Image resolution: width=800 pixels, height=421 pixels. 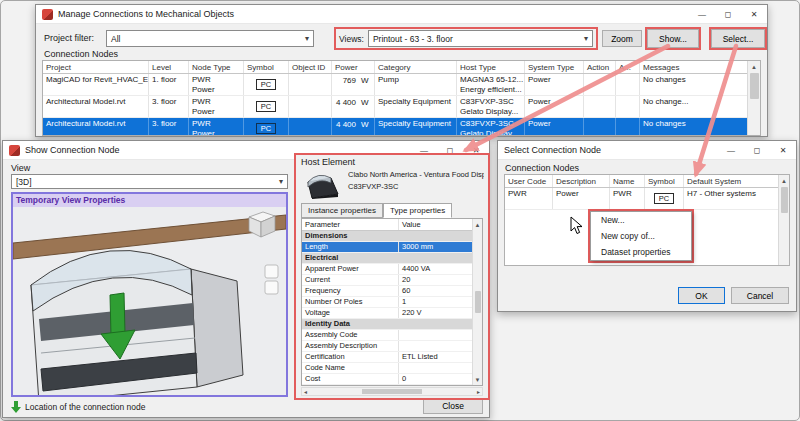 I want to click on menu-item-new: New..., so click(x=641, y=220).